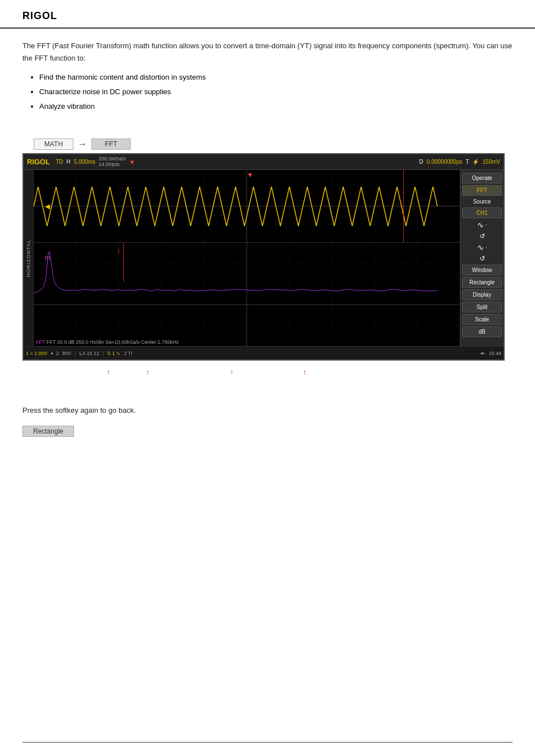  What do you see at coordinates (236, 273) in the screenshot?
I see `fft-waveform` at bounding box center [236, 273].